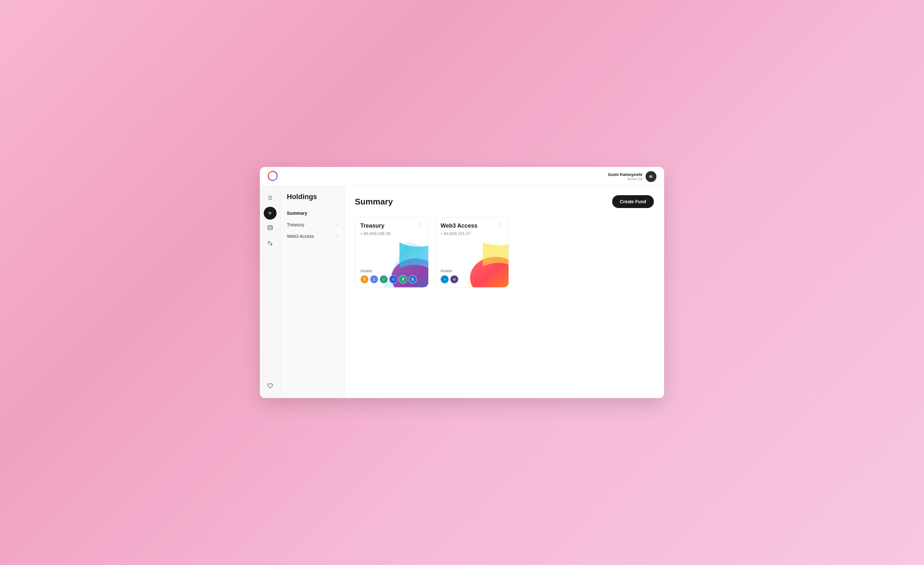  I want to click on top-bar: Izumi Katsuyoshi Acme Ltd IK, so click(462, 176).